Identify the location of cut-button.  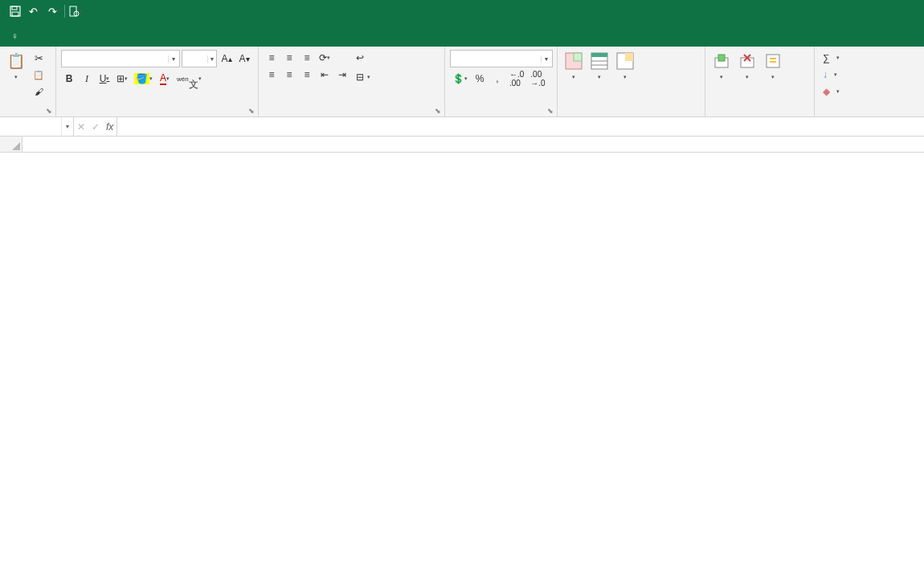
(39, 58).